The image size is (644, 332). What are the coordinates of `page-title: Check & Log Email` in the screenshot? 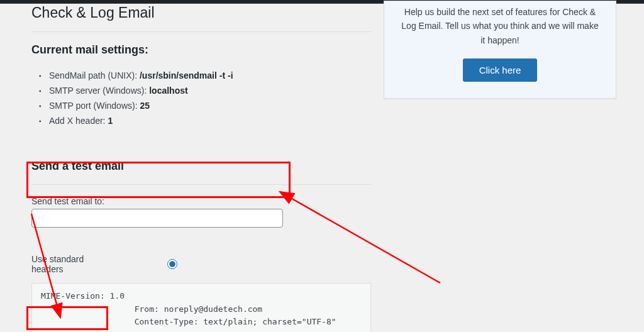 It's located at (201, 14).